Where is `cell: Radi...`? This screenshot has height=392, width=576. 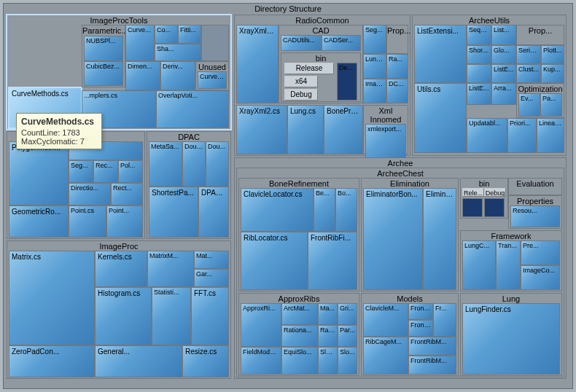
cell: Radi... is located at coordinates (328, 336).